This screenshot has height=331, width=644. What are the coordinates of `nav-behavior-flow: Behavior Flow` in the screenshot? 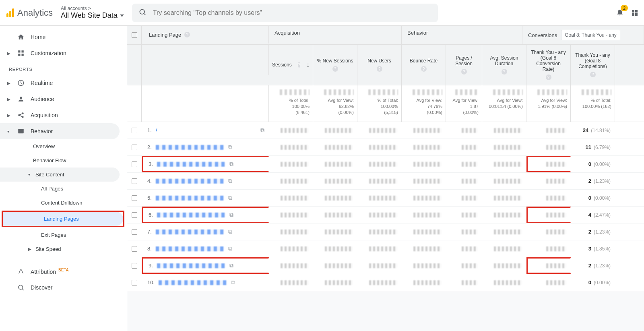 It's located at (64, 160).